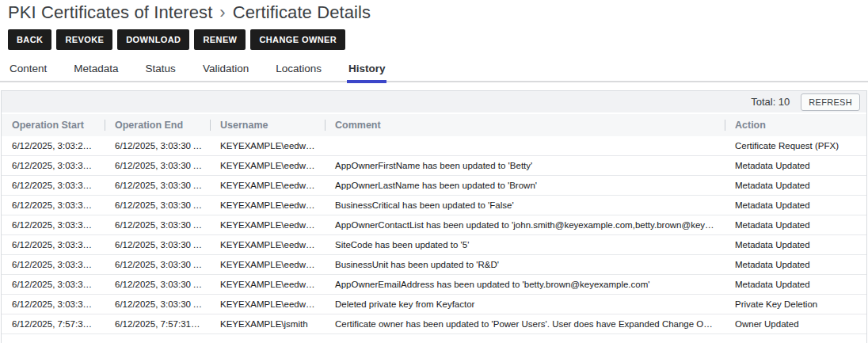 This screenshot has width=868, height=343. Describe the element at coordinates (367, 71) in the screenshot. I see `tab-history: History` at that location.